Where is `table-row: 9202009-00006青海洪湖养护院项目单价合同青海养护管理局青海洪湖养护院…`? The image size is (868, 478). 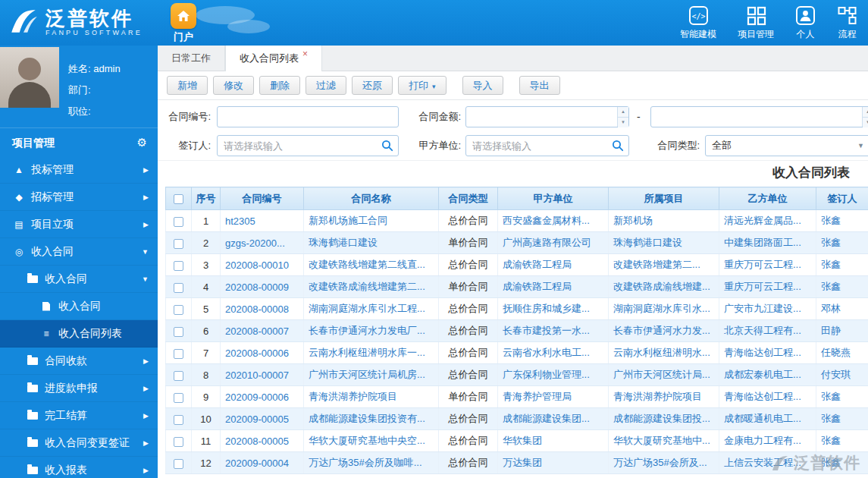 table-row: 9202009-00006青海洪湖养护院项目单价合同青海养护管理局青海洪湖养护院… is located at coordinates (517, 398).